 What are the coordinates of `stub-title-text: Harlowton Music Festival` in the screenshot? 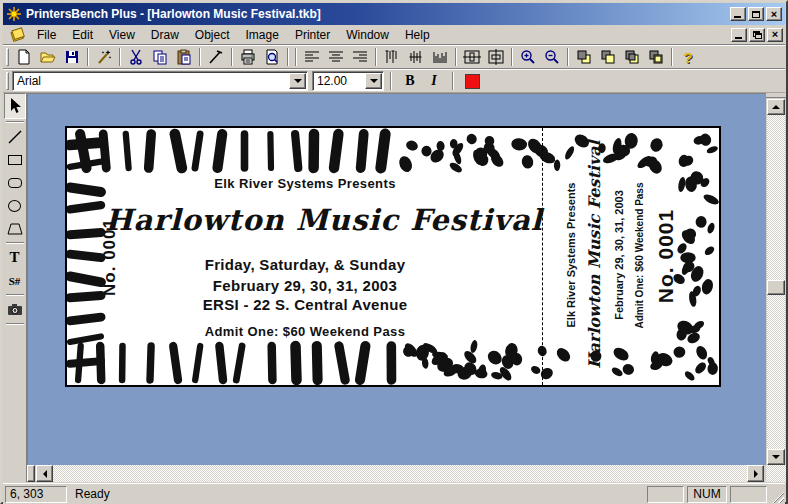 It's located at (594, 255).